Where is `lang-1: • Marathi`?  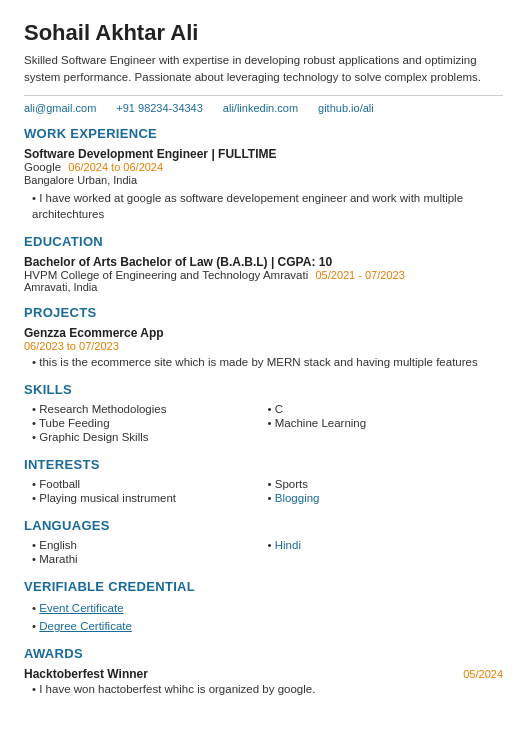
lang-1: • Marathi is located at coordinates (150, 559).